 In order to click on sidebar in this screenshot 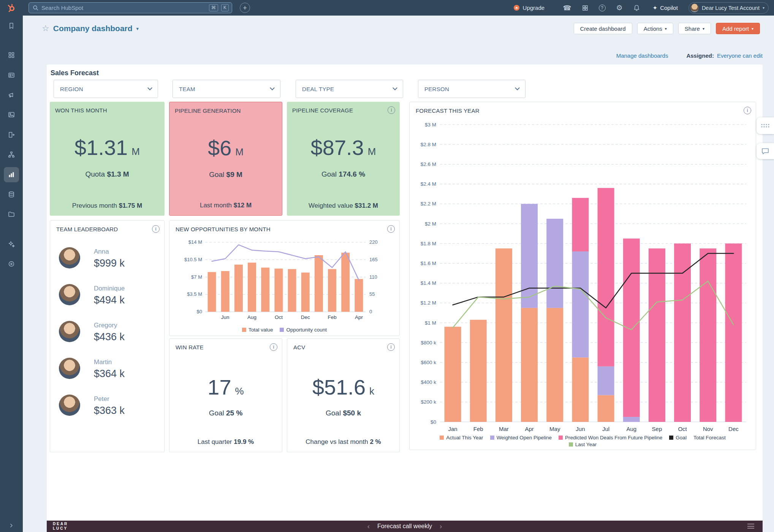, I will do `click(11, 274)`.